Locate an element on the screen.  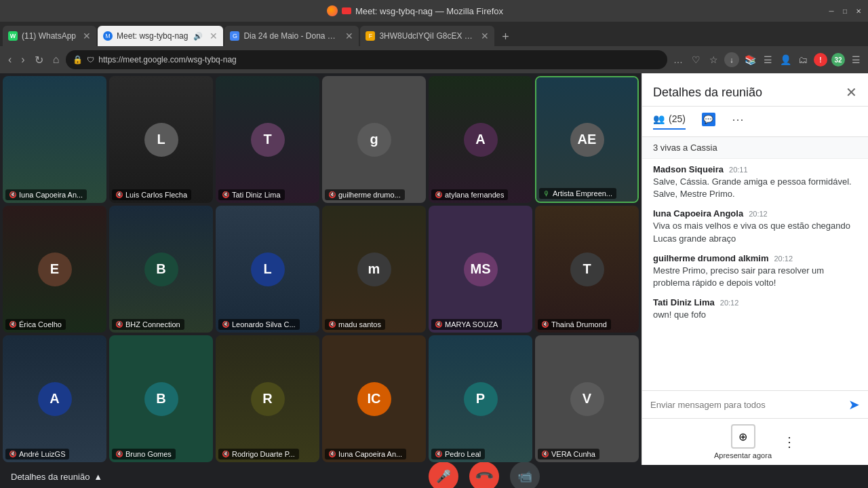
star-icon: ☆ is located at coordinates (713, 60).